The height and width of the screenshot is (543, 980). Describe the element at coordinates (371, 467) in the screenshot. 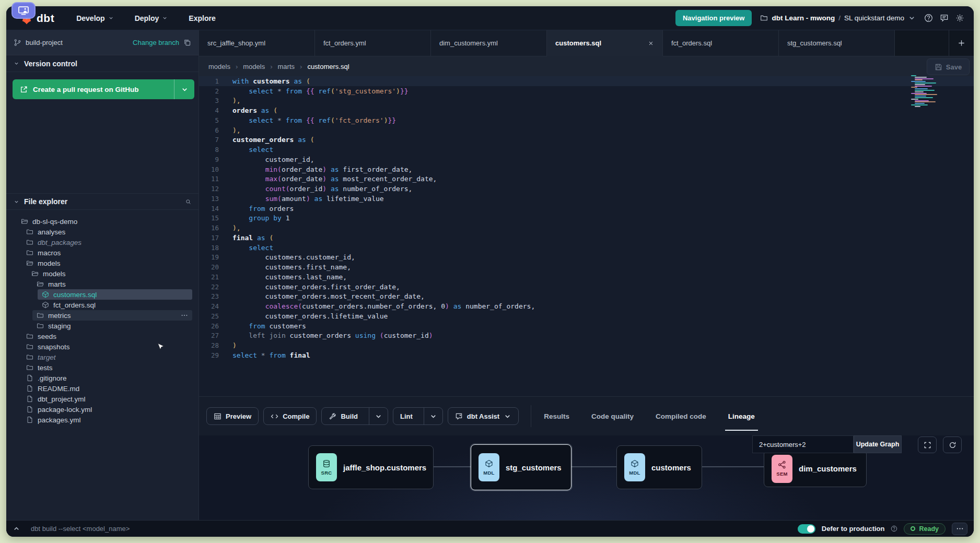

I see `lineage-node-jaffle_shop.customers: SRCjaffle_shop.customers` at that location.